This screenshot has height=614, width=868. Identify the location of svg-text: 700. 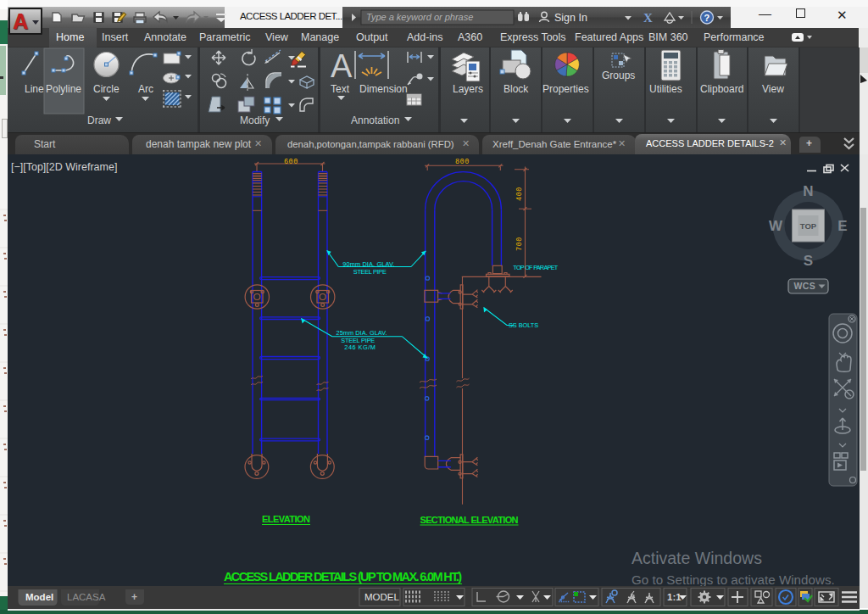
(520, 244).